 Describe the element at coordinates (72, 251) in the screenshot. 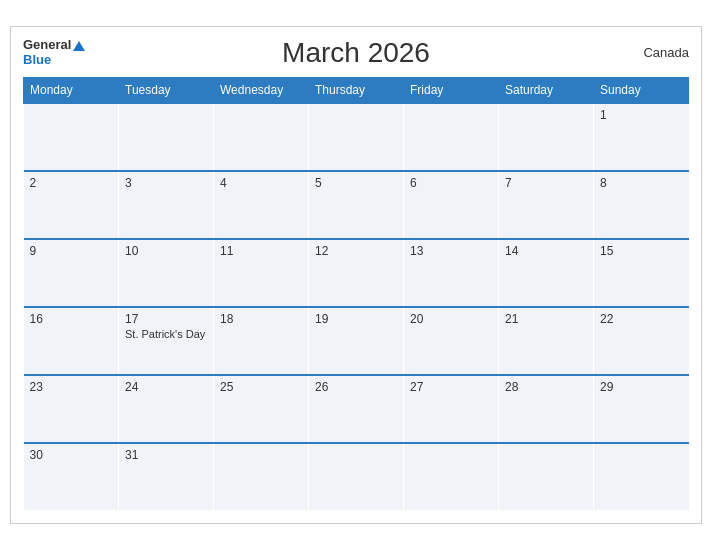

I see `day-number: 9` at that location.